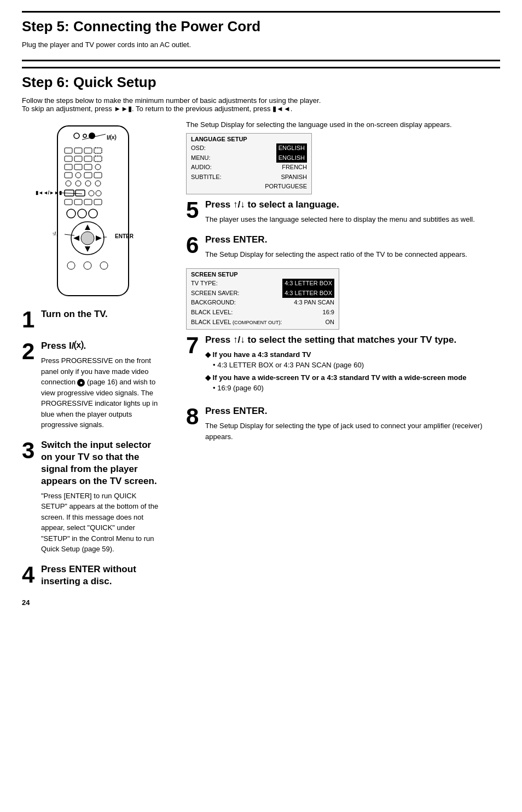  What do you see at coordinates (28, 451) in the screenshot?
I see `step3-number: 3` at bounding box center [28, 451].